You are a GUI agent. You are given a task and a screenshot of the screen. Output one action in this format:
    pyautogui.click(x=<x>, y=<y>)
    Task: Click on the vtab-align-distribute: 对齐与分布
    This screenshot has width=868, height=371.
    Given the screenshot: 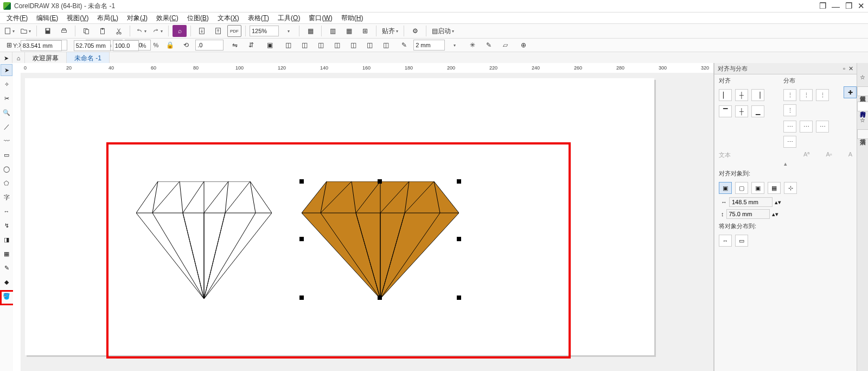 What is the action you would take?
    pyautogui.click(x=863, y=106)
    